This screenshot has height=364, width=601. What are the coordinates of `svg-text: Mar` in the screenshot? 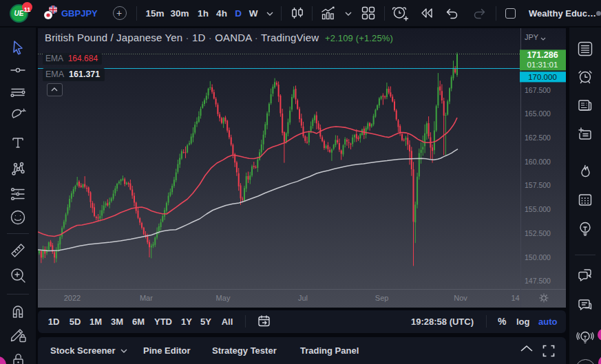 It's located at (146, 298).